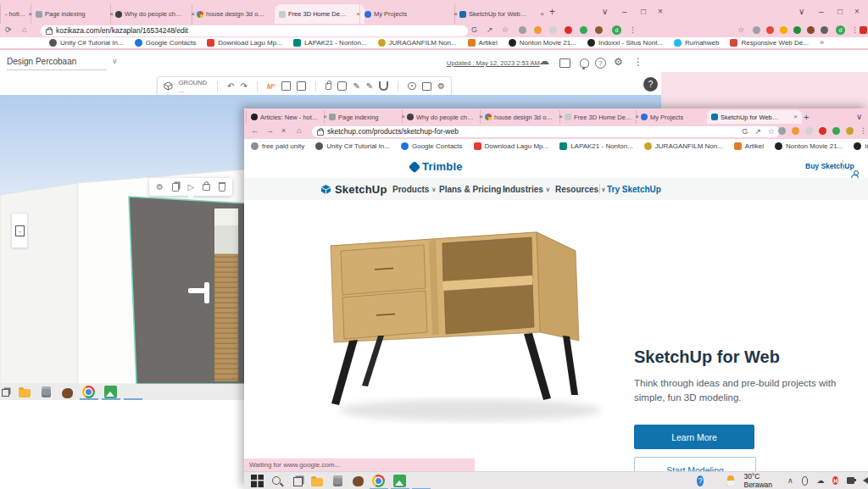  Describe the element at coordinates (237, 14) in the screenshot. I see `bg-tab-house-design: house design 3d onli... ×` at that location.